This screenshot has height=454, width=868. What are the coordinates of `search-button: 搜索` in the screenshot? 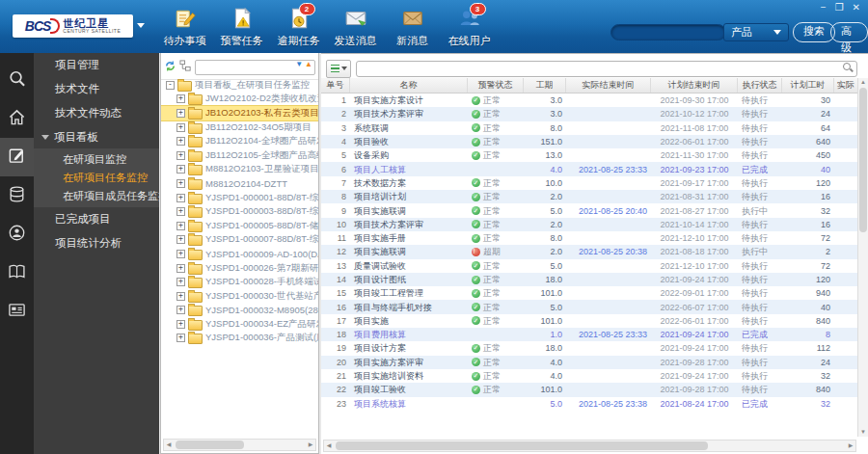 It's located at (814, 33).